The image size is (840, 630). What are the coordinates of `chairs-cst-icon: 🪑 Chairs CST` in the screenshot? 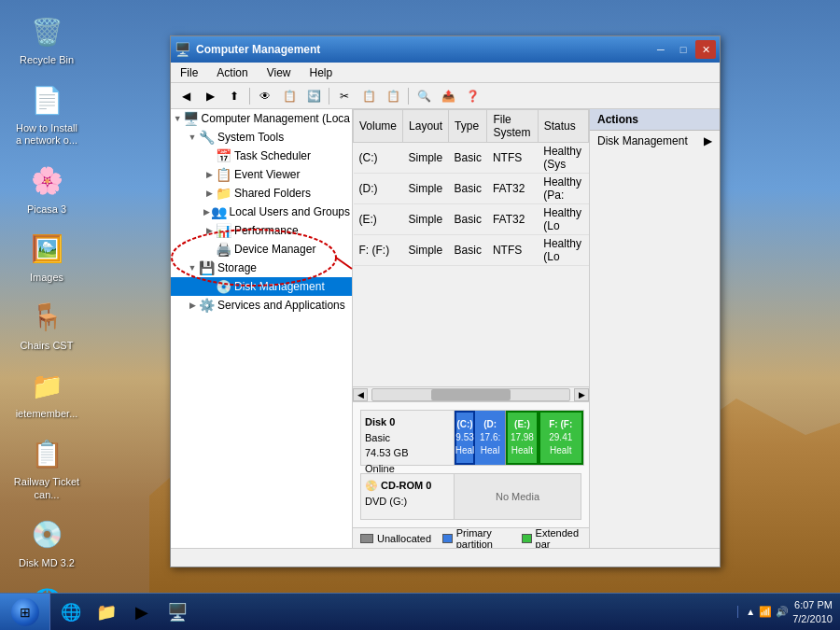 It's located at (47, 325).